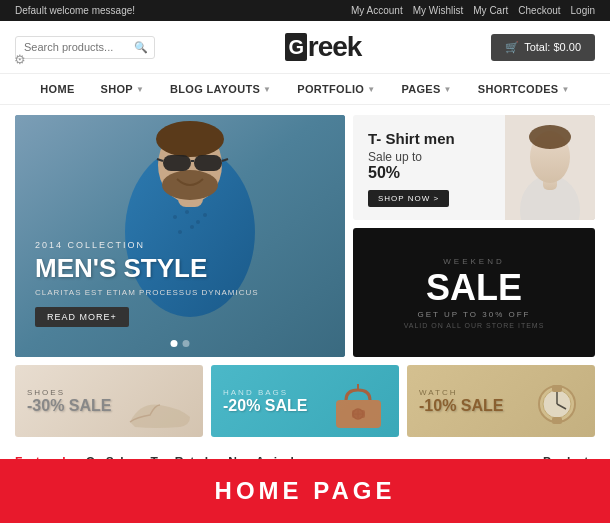 The image size is (610, 523). Describe the element at coordinates (141, 48) in the screenshot. I see `search-icon: 🔍` at that location.